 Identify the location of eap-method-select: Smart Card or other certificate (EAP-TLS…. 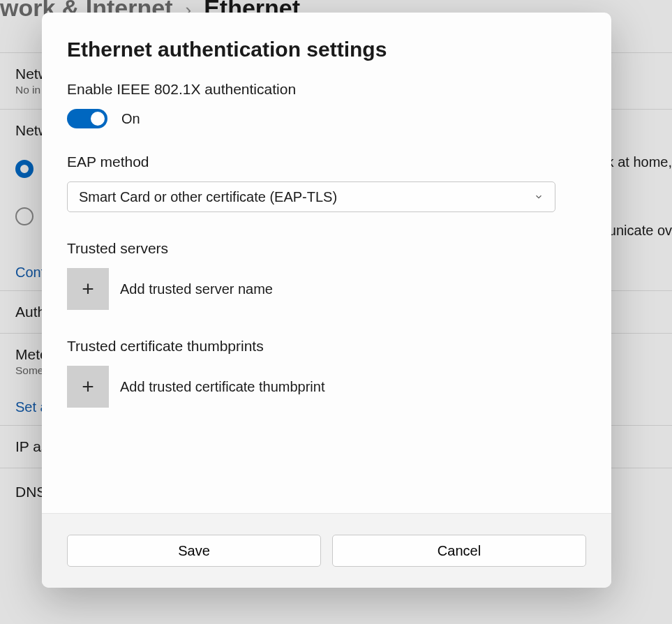
(311, 197).